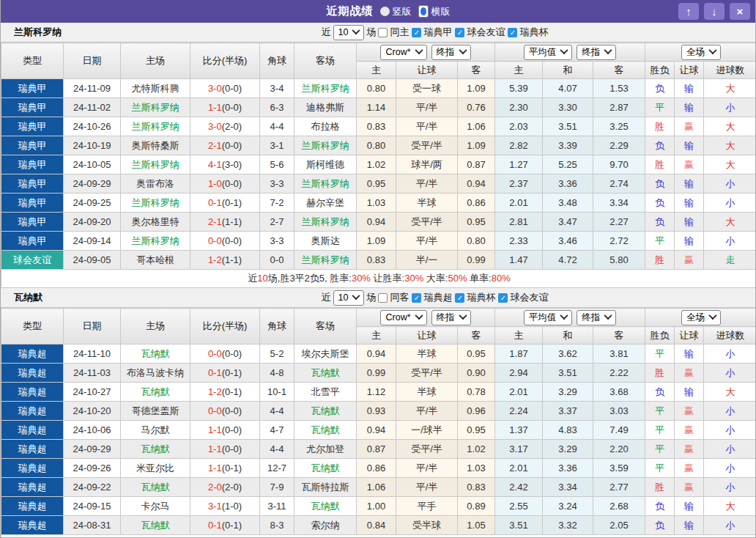 The height and width of the screenshot is (538, 756). Describe the element at coordinates (377, 203) in the screenshot. I see `odds-home-cell: 1.03` at that location.